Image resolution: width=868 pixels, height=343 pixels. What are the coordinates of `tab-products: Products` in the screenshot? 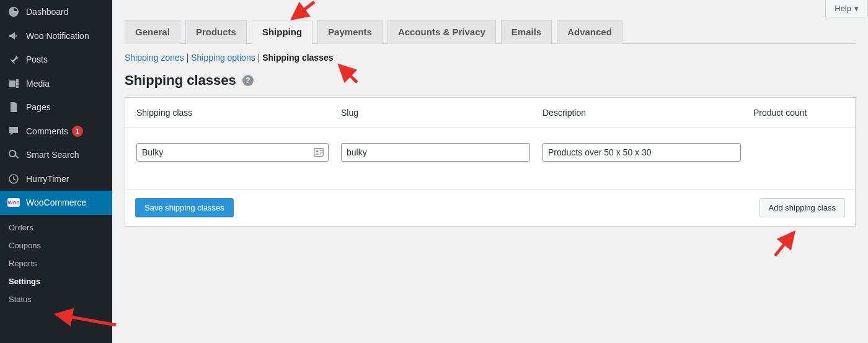 It's located at (216, 32).